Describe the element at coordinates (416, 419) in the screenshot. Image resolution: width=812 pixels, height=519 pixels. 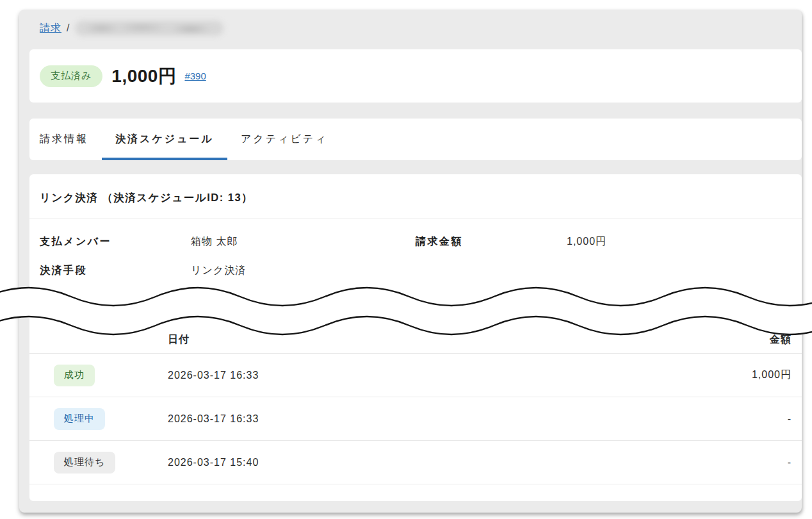
I see `table-row: 処理中 2026-03-17 16:33 -` at that location.